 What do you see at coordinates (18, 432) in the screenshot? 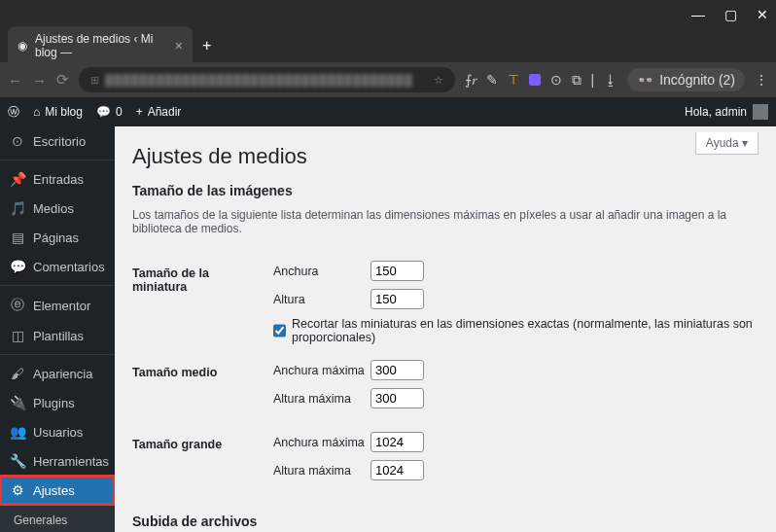
I see `users-icon: 👥` at bounding box center [18, 432].